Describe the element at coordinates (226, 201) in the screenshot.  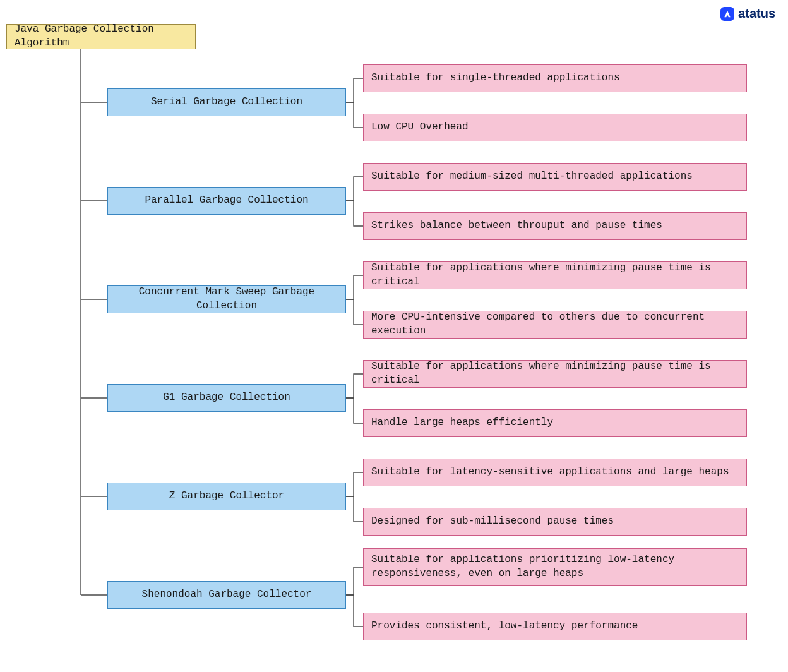
I see `branch-label: Parallel Garbage Collection` at that location.